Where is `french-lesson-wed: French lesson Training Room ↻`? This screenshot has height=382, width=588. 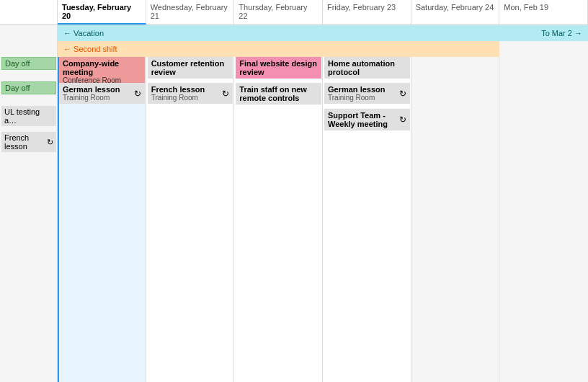
french-lesson-wed: French lesson Training Room ↻ is located at coordinates (190, 94).